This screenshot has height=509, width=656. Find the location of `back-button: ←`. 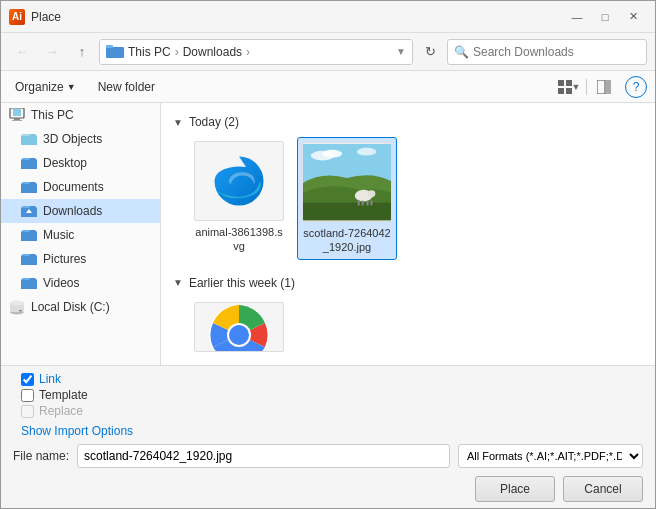

back-button: ← is located at coordinates (22, 52).